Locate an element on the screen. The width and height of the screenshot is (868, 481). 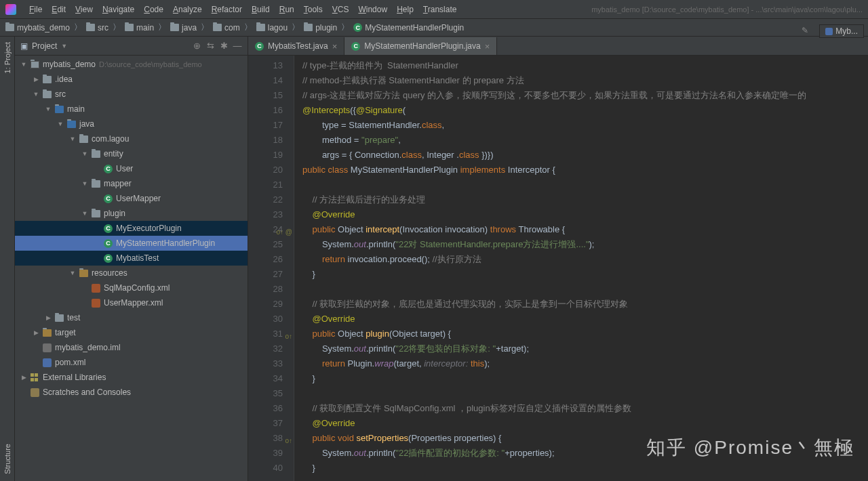
code-line: @Intercepts({@Signature( is located at coordinates (585, 110).